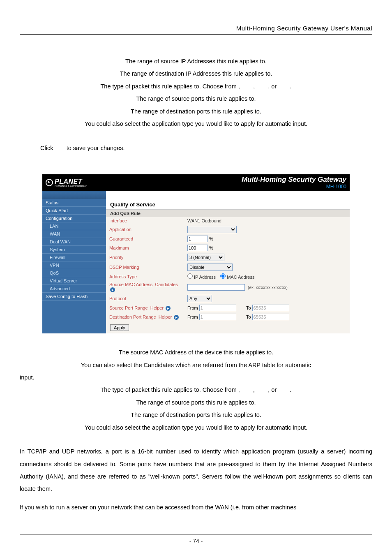 This screenshot has width=392, height=555. I want to click on srcmac-hint: (ex. xx:xx:xx:xx:xx:xx), so click(268, 288).